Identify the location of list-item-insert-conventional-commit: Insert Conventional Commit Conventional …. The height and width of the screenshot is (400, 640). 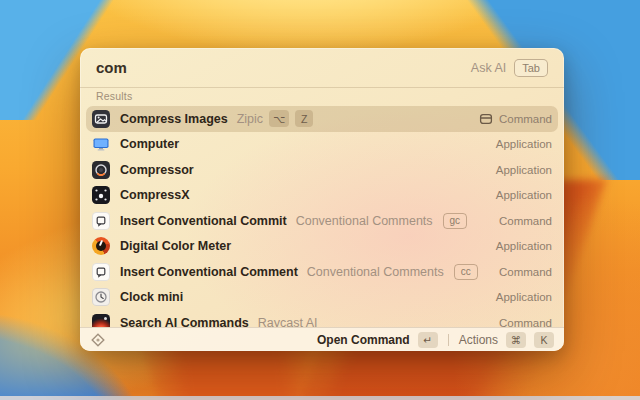
(322, 221).